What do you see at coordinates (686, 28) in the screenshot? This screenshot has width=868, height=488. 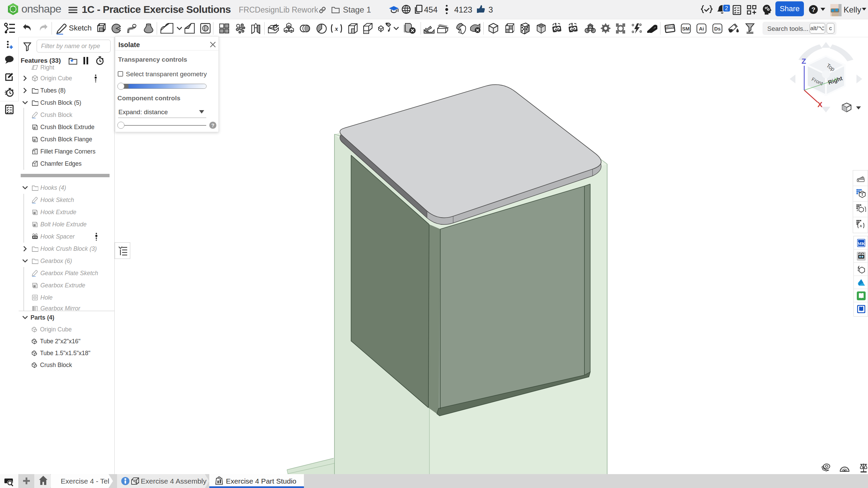 I see `svg-text: SM` at bounding box center [686, 28].